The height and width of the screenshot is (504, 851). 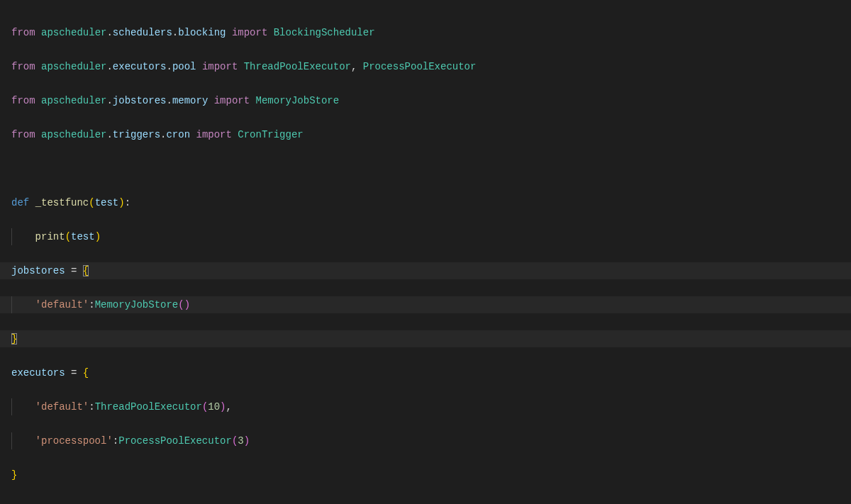 I want to click on code-line: def _testfunc(test):, so click(x=425, y=203).